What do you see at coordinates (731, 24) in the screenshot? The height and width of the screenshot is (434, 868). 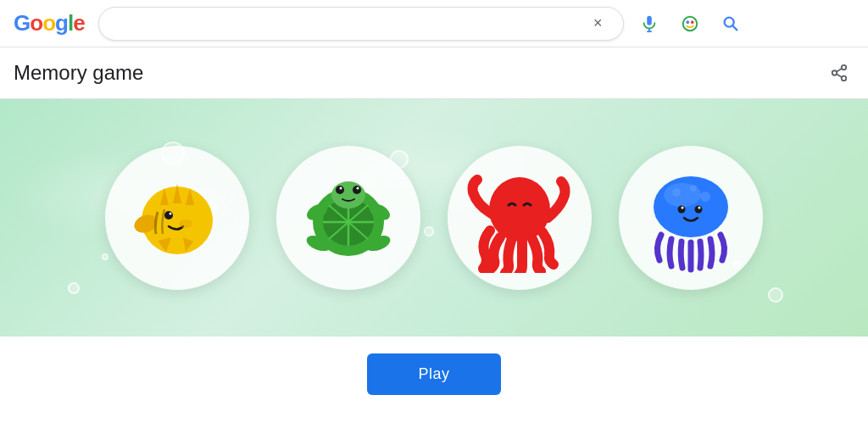 I see `search-button` at bounding box center [731, 24].